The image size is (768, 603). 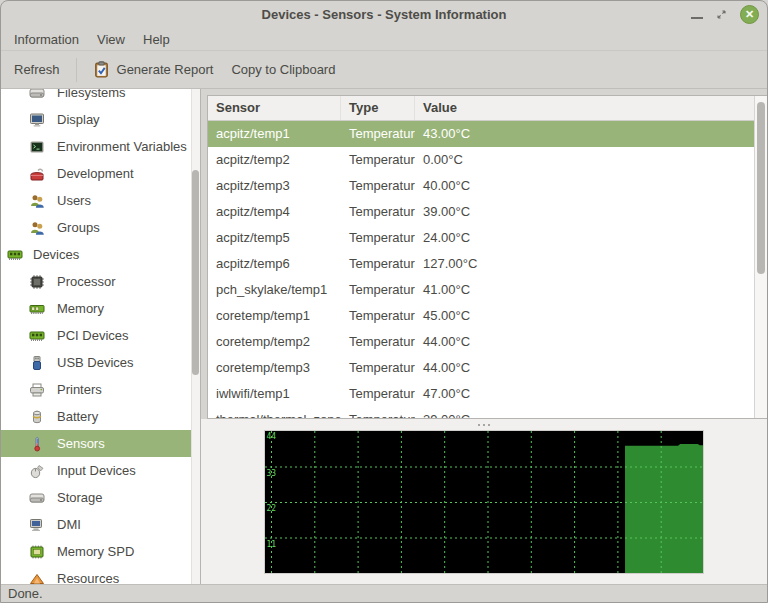 What do you see at coordinates (80, 498) in the screenshot?
I see `sidebar-item-label: Storage` at bounding box center [80, 498].